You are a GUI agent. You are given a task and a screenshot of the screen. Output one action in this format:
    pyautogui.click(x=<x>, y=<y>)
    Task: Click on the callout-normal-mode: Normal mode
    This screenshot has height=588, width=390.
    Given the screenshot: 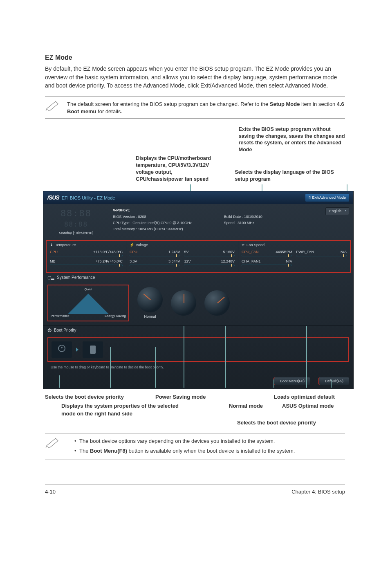 What is the action you would take?
    pyautogui.click(x=256, y=410)
    